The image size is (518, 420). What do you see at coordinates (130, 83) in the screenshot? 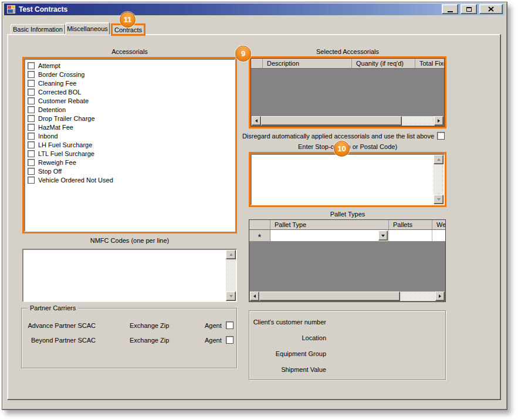
I see `list-item: Cleaning Fee` at bounding box center [130, 83].